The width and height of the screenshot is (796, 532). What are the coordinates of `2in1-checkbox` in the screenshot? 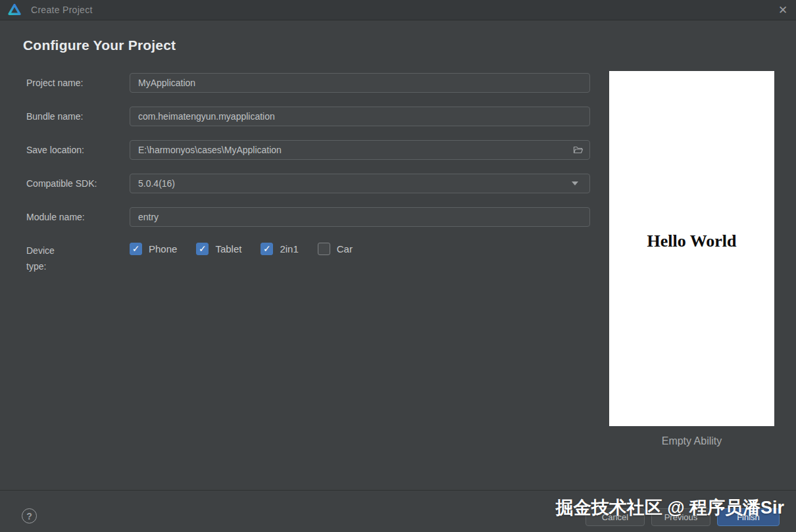 It's located at (267, 249).